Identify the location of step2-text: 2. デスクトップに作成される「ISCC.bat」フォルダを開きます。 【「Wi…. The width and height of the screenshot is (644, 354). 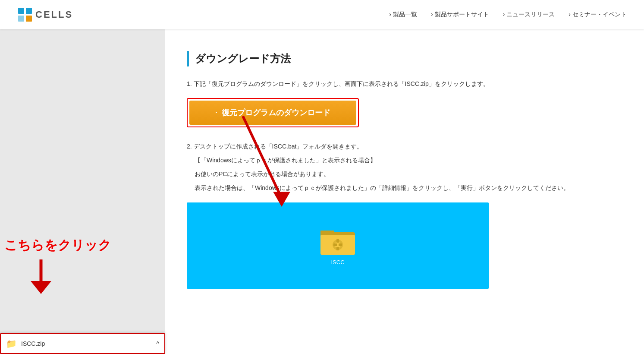
(402, 167).